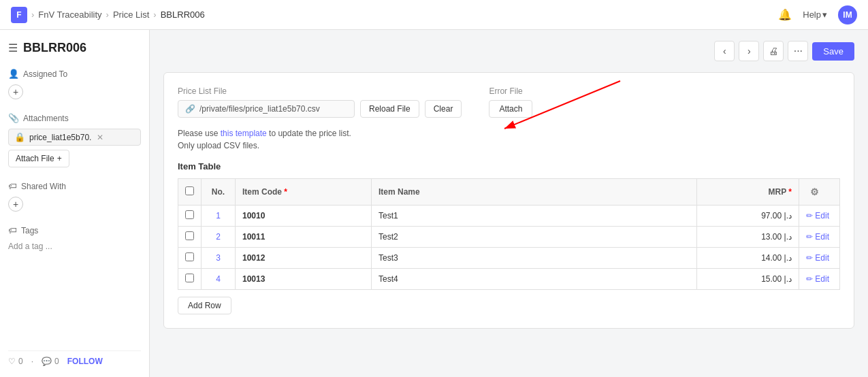  What do you see at coordinates (309, 133) in the screenshot?
I see `info-suffix: to update the price list.` at bounding box center [309, 133].